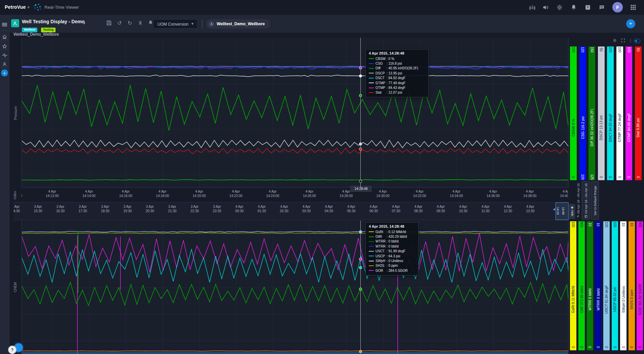  I want to click on series-name: WTRR, so click(381, 241).